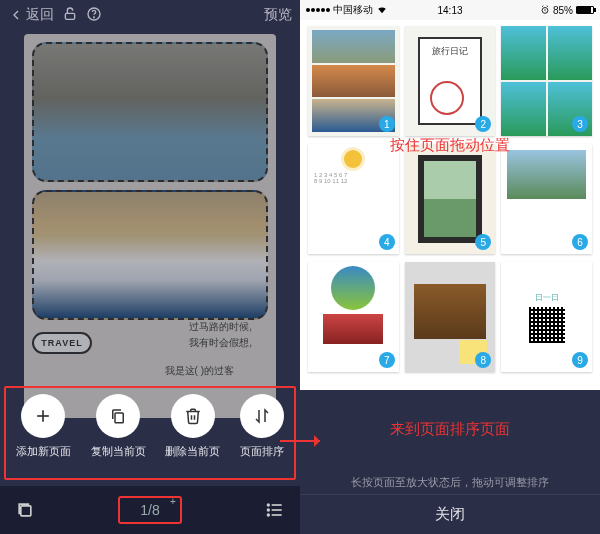 This screenshot has height=534, width=600. I want to click on page-thumb: 日一日9, so click(546, 317).